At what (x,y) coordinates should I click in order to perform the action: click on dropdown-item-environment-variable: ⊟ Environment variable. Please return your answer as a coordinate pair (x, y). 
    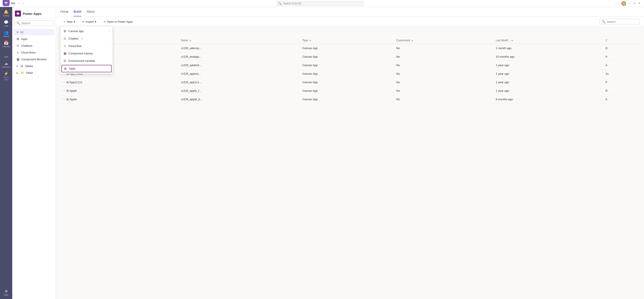
    Looking at the image, I should click on (86, 61).